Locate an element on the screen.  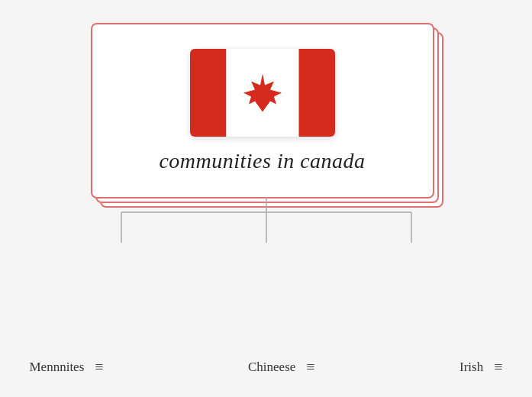
footer-chinese-label: Chineese is located at coordinates (272, 367).